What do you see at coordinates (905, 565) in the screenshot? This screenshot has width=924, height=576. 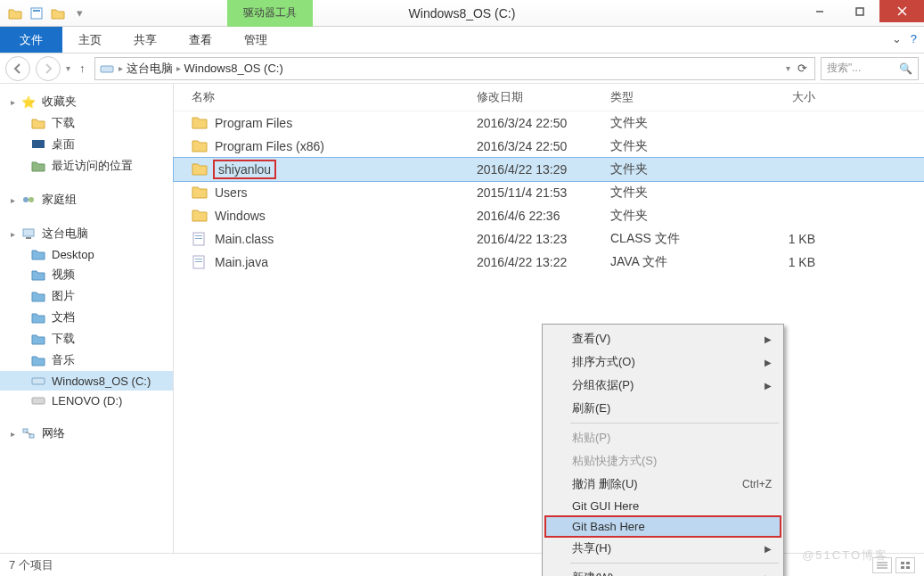 I see `icons-view-button` at bounding box center [905, 565].